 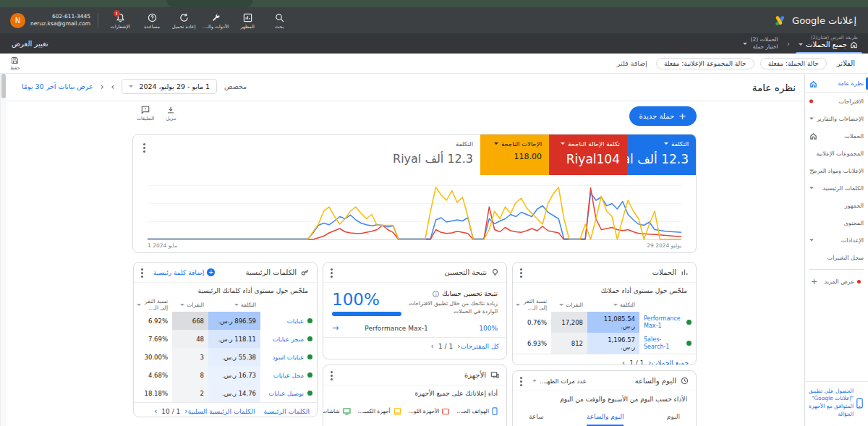 What do you see at coordinates (670, 363) in the screenshot?
I see `all-campaigns-link: جميع الحملات` at bounding box center [670, 363].